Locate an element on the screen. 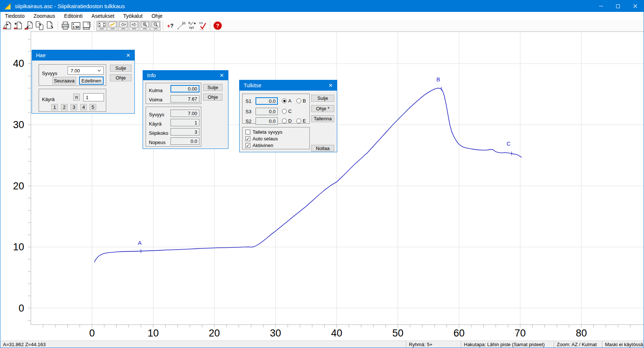 The height and width of the screenshot is (348, 644). voima-label: Voima is located at coordinates (156, 100).